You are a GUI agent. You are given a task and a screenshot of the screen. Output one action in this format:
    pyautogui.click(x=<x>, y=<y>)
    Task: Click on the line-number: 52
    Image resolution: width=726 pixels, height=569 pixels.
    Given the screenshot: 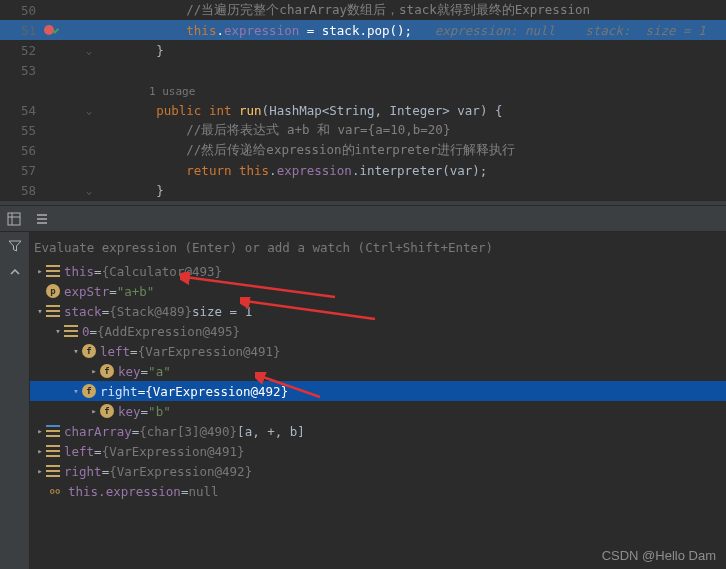 What is the action you would take?
    pyautogui.click(x=22, y=50)
    